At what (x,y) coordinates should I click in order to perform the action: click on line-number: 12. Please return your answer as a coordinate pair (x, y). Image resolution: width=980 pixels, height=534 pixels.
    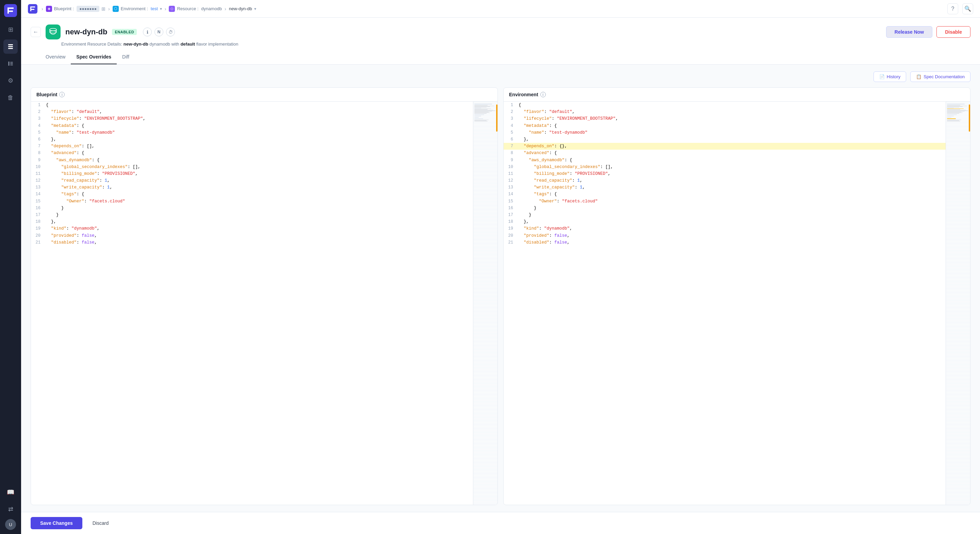
    Looking at the image, I should click on (38, 181).